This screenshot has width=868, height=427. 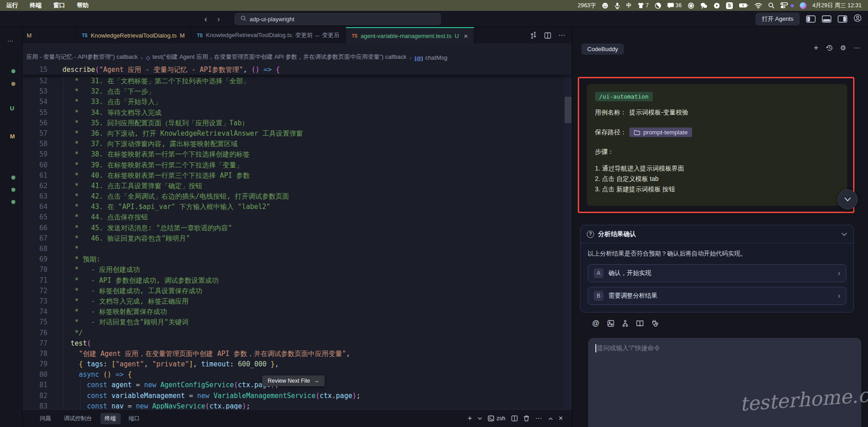 I want to click on word-count: 2963字, so click(x=587, y=5).